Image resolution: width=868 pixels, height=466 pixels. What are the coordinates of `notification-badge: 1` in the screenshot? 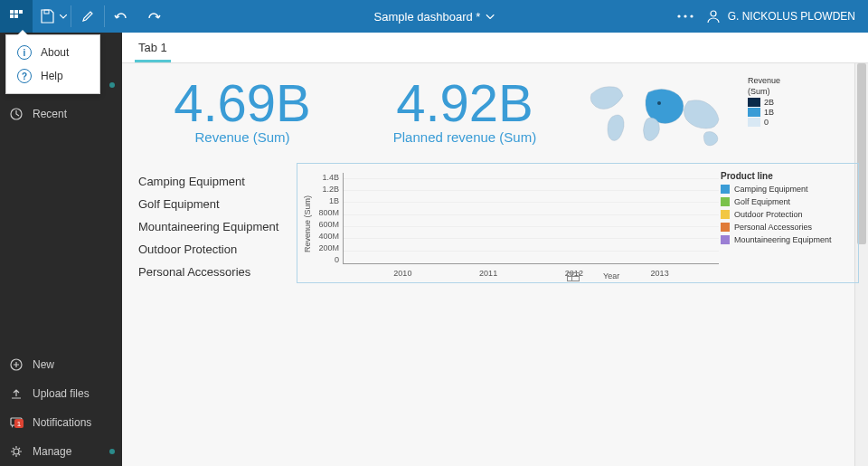 It's located at (19, 423).